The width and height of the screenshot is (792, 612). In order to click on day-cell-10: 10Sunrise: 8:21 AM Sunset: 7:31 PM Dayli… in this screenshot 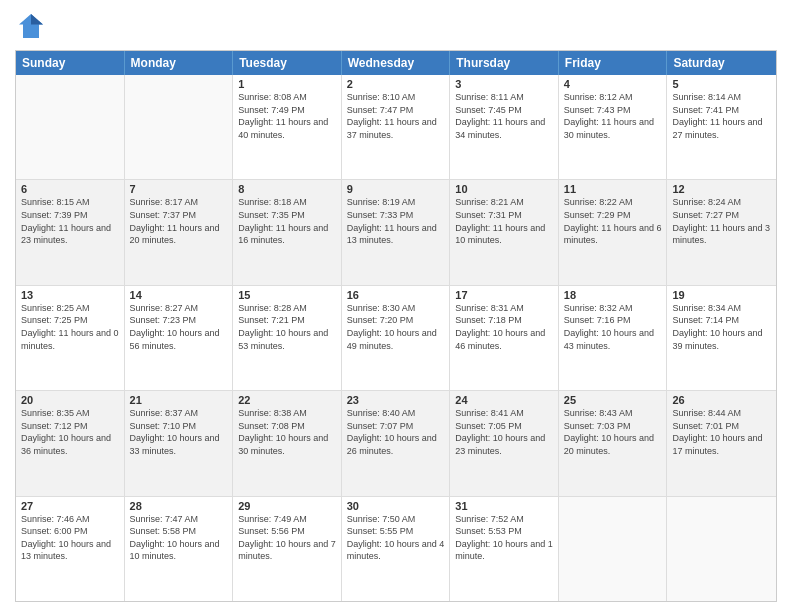, I will do `click(504, 232)`.